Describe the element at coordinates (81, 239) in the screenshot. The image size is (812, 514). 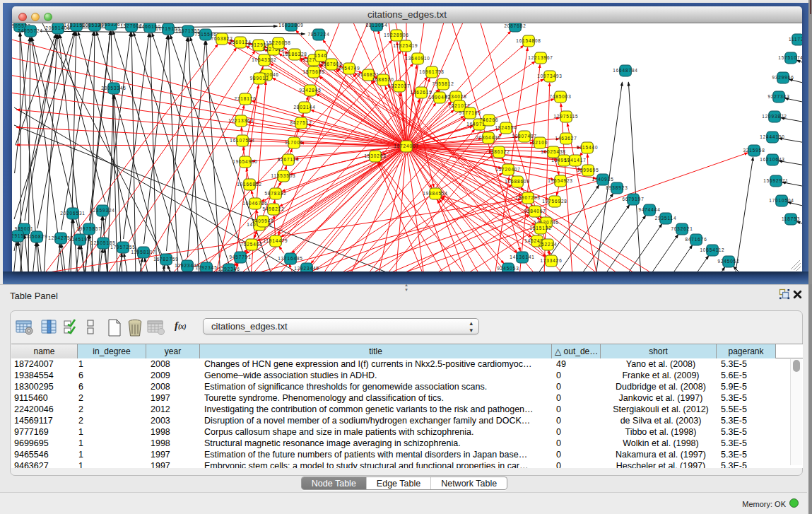
I see `svg-text: 1145193` at that location.